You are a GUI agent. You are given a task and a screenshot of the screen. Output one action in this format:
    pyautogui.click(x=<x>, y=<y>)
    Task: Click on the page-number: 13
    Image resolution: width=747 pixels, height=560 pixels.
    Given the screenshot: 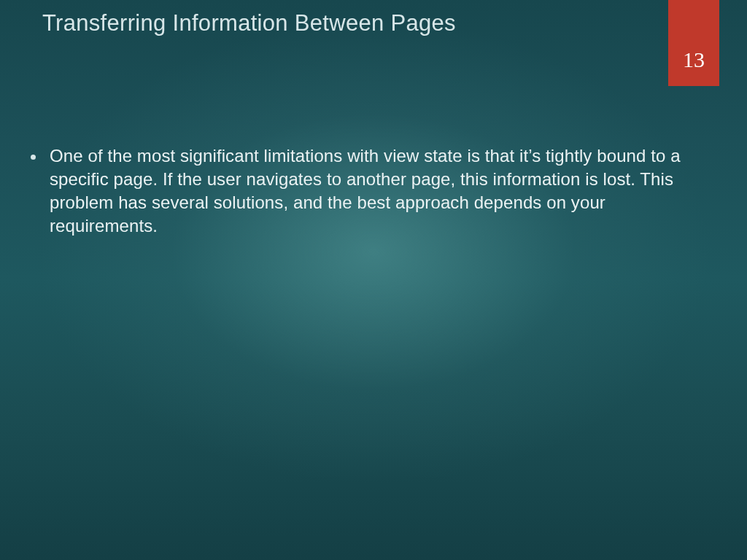 What is the action you would take?
    pyautogui.click(x=694, y=60)
    